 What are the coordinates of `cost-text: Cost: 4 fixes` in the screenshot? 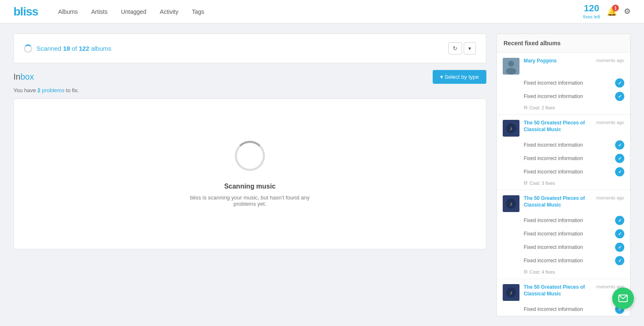 It's located at (543, 272).